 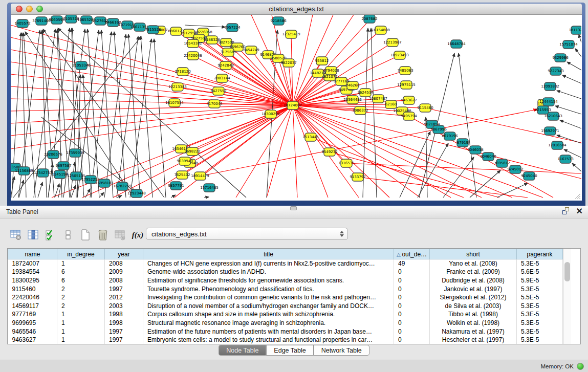 I want to click on graph-node: 16154808, so click(x=381, y=30).